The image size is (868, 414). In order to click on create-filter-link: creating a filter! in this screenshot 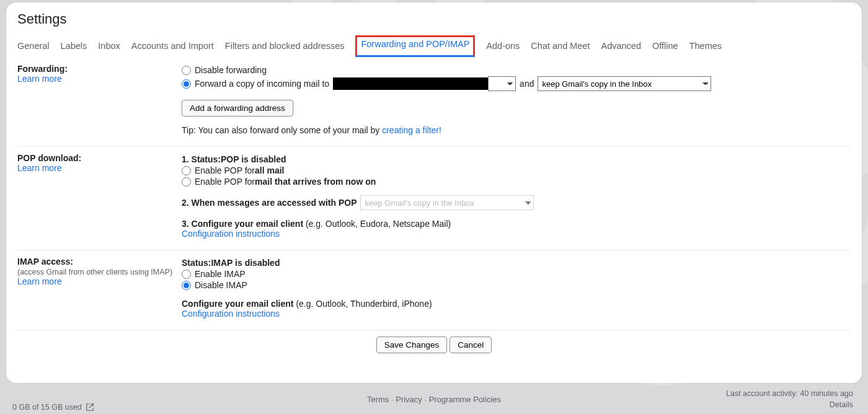, I will do `click(412, 130)`.